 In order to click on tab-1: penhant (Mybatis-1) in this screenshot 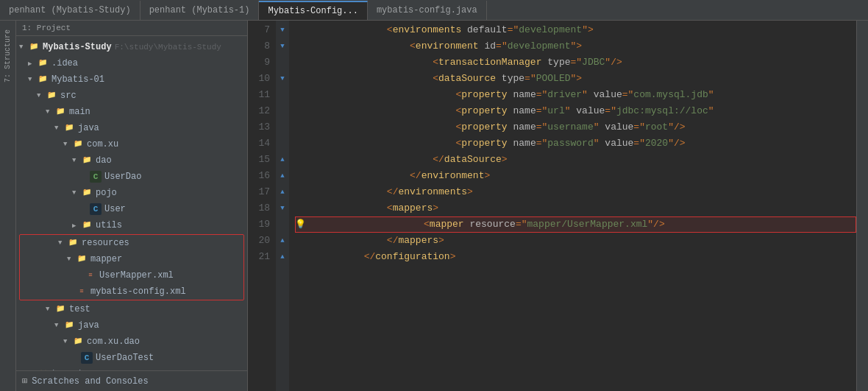, I will do `click(200, 10)`.